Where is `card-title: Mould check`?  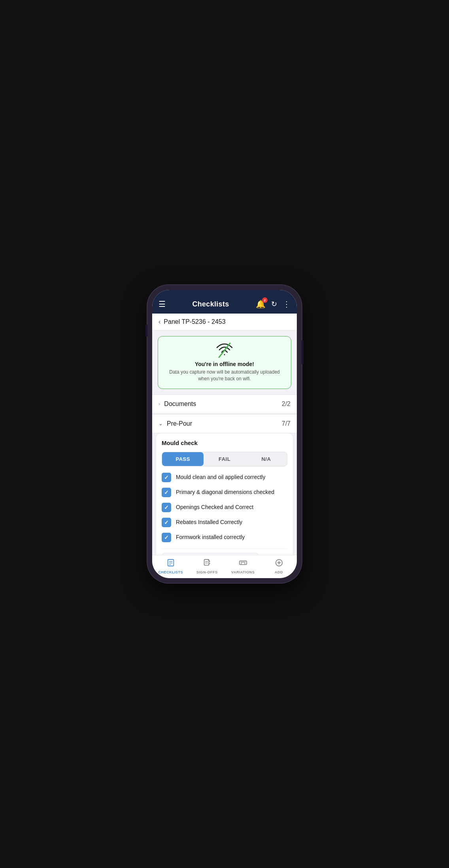
card-title: Mould check is located at coordinates (224, 443).